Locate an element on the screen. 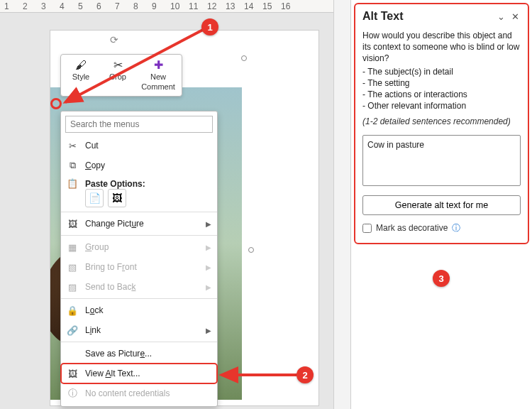 This screenshot has height=409, width=532. horizontal-ruler: 1 2 3 4 5 6 7 8 9 10 11 12 13 14 15 16 is located at coordinates (167, 6).